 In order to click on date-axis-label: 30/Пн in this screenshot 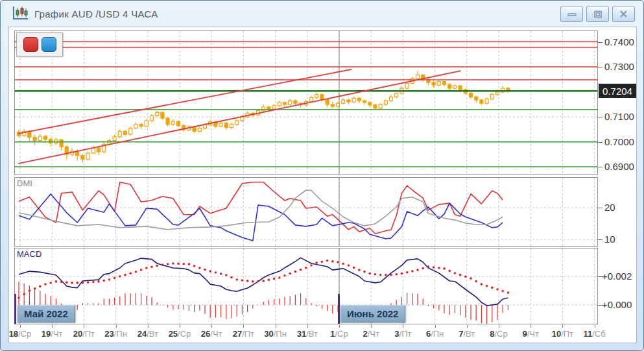, I will do `click(276, 333)`.